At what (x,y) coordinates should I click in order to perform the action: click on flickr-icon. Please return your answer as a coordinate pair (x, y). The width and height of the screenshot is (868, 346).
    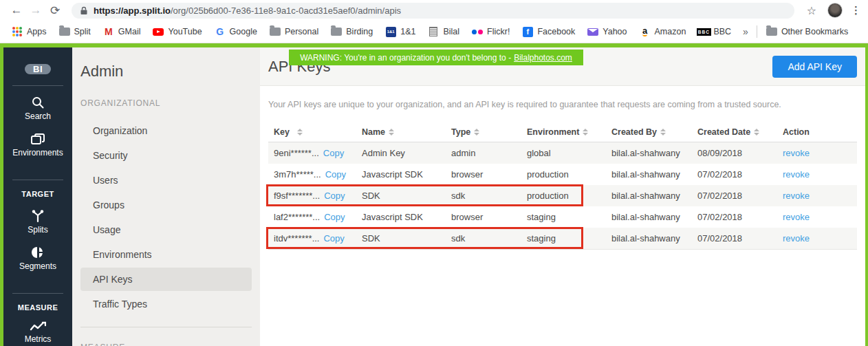
    Looking at the image, I should click on (477, 32).